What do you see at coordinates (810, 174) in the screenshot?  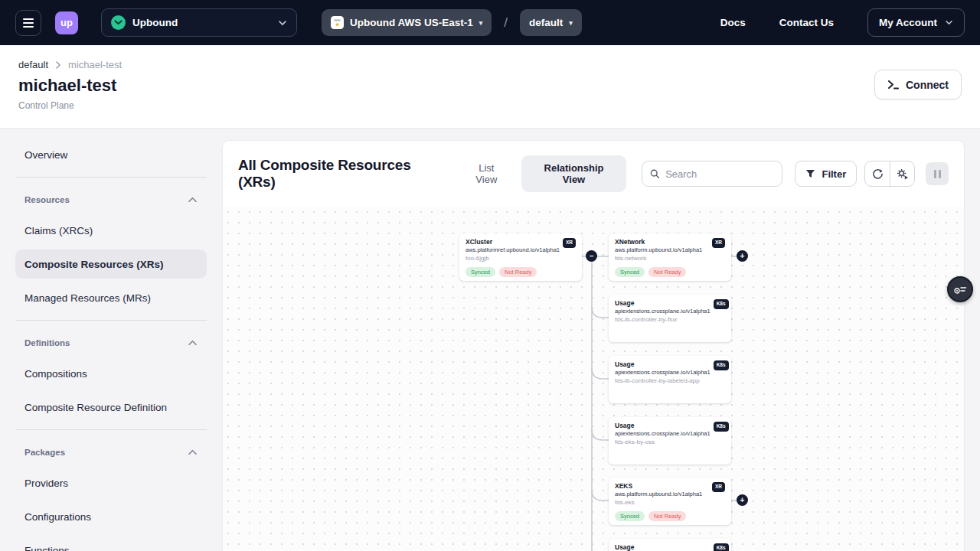 I see `filter-icon` at bounding box center [810, 174].